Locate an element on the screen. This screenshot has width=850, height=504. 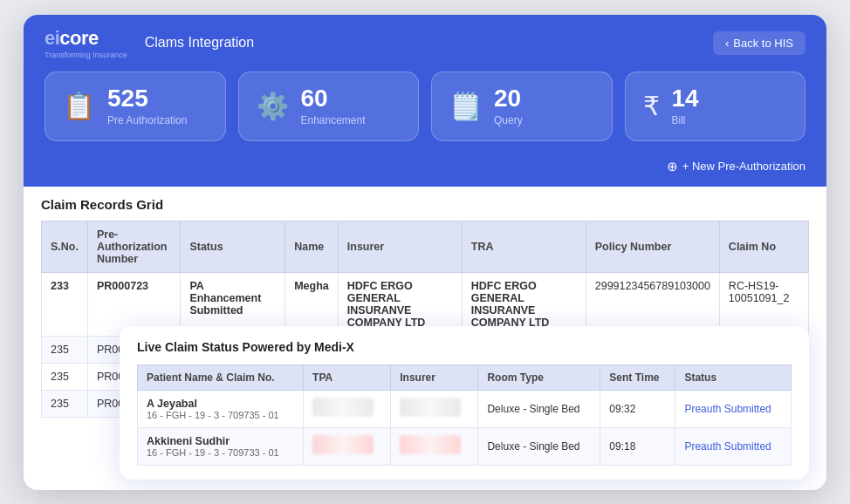
header: eicore Transforming Insurance Clams Inte… is located at coordinates (425, 44).